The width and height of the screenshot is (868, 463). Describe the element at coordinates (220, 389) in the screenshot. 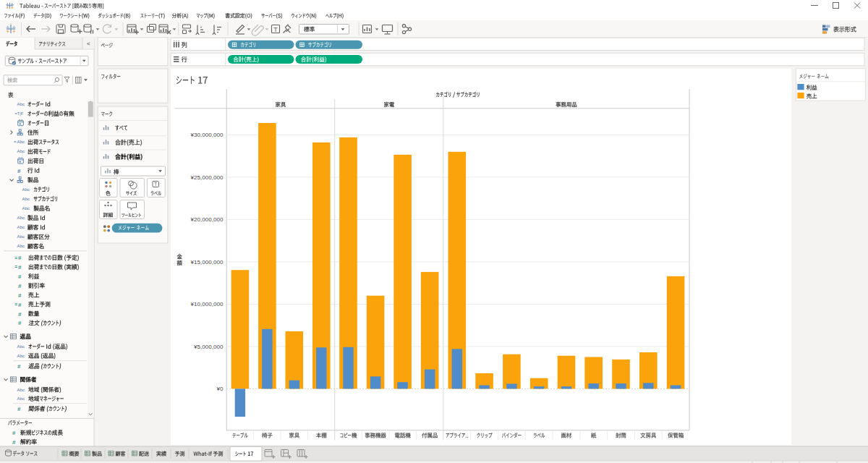

I see `svg-text: ¥0` at that location.